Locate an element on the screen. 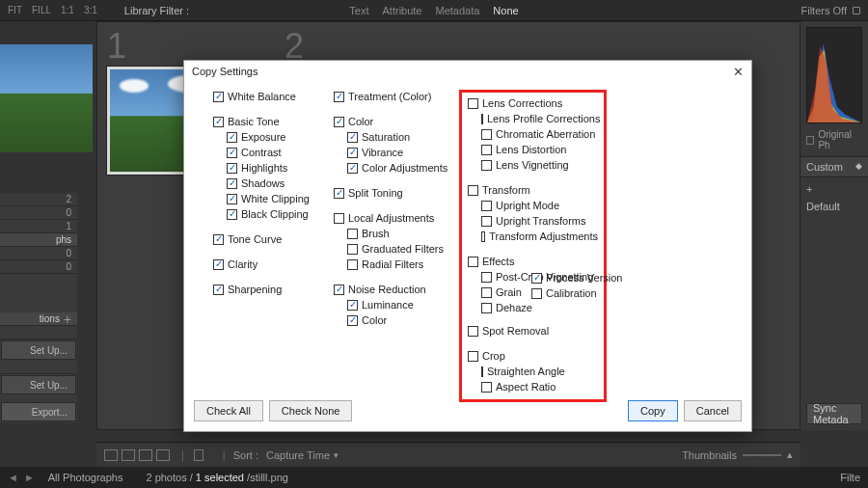  chk-vibrance: Vibrance is located at coordinates (398, 152).